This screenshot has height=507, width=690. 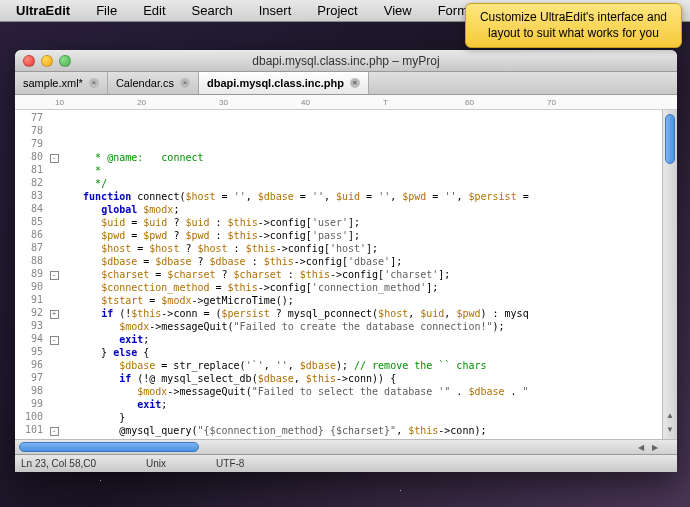 I want to click on tab-label: Calendar.cs, so click(x=145, y=83).